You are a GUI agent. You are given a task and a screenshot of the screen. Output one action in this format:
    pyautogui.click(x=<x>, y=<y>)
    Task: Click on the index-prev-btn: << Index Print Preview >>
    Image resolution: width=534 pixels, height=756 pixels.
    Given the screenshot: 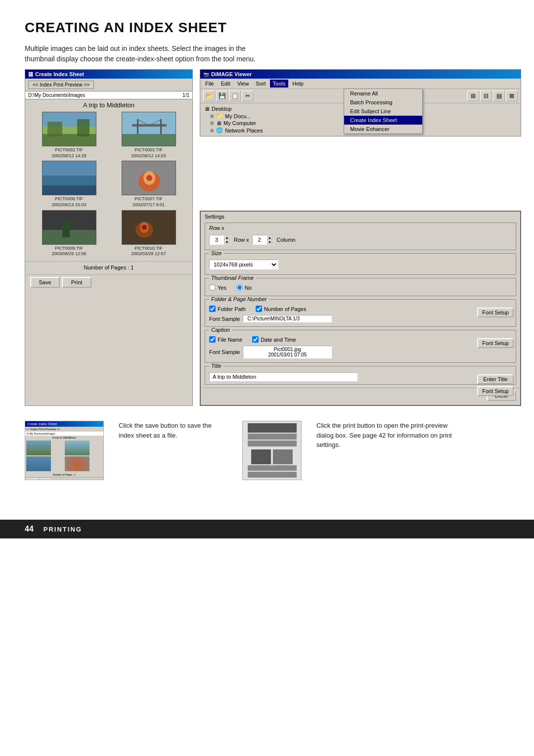 What is the action you would take?
    pyautogui.click(x=61, y=85)
    